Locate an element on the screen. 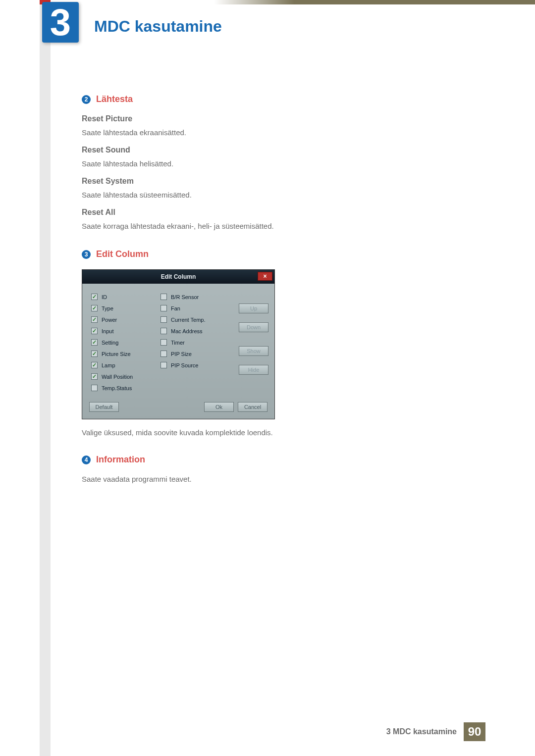 Image resolution: width=535 pixels, height=756 pixels. label-wall-position: Wall Position is located at coordinates (117, 377).